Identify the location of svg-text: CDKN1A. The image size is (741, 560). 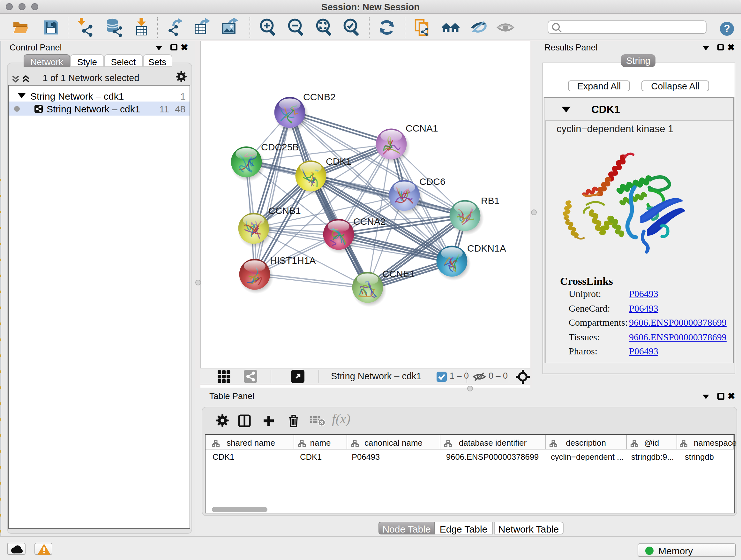
(486, 248).